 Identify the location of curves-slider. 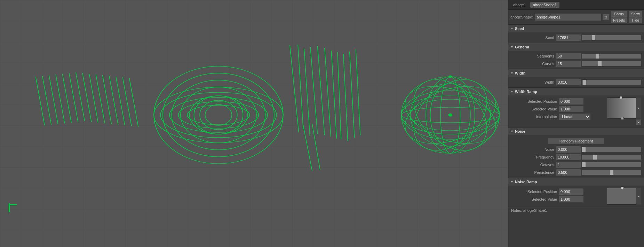
(612, 64).